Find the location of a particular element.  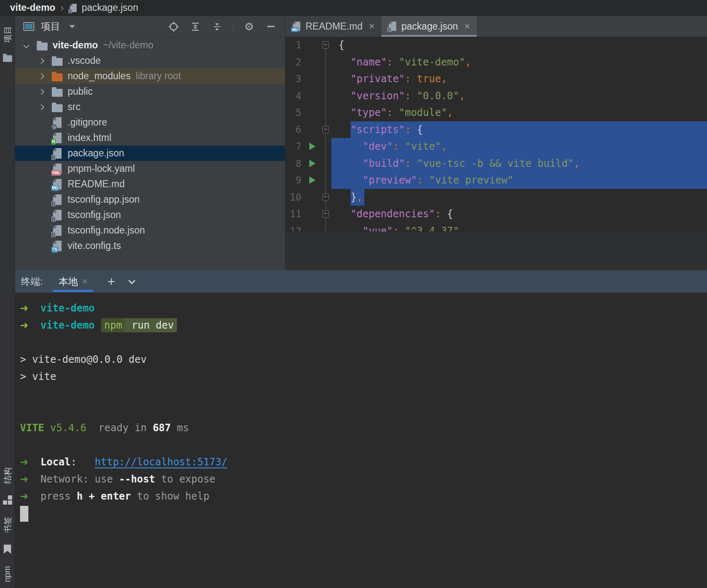

project-panel-title: 项目 is located at coordinates (50, 27).